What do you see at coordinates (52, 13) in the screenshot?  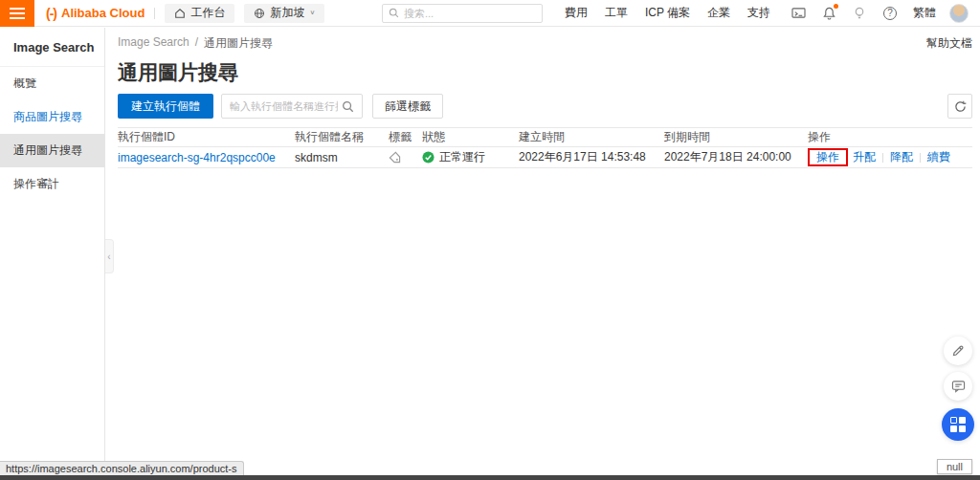 I see `alibaba-logo-icon: (-)` at bounding box center [52, 13].